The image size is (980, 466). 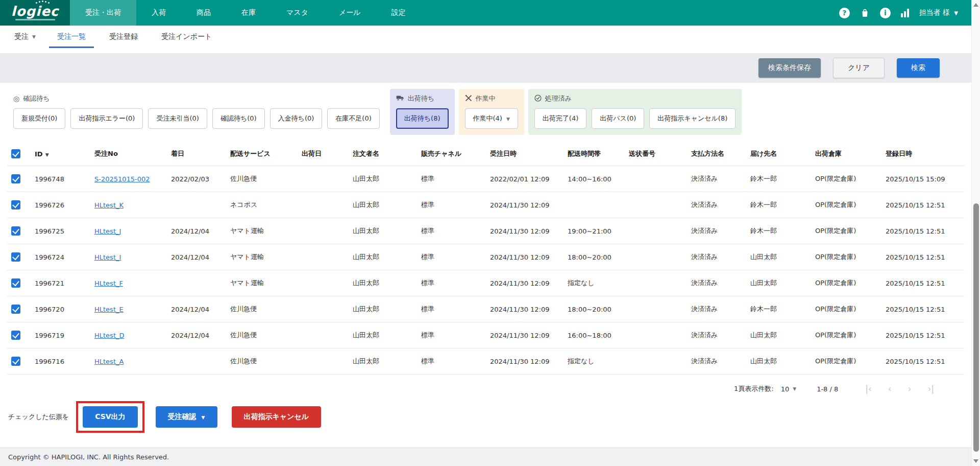 I want to click on section-header: 処理済み, so click(x=635, y=99).